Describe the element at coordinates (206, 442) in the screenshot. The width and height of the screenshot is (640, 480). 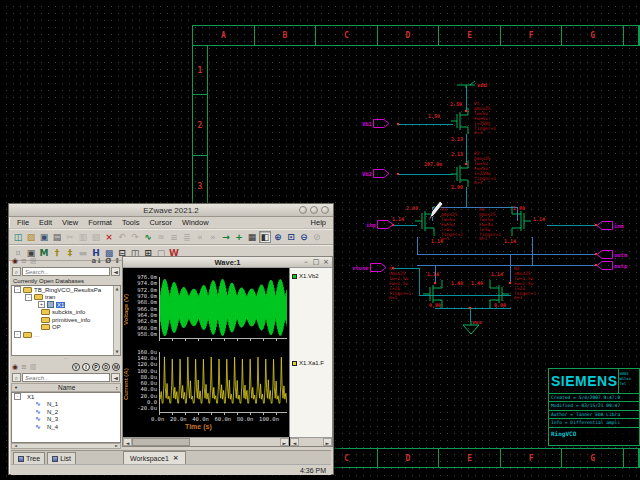
I see `plot-hscrollbar: ◄ ►` at that location.